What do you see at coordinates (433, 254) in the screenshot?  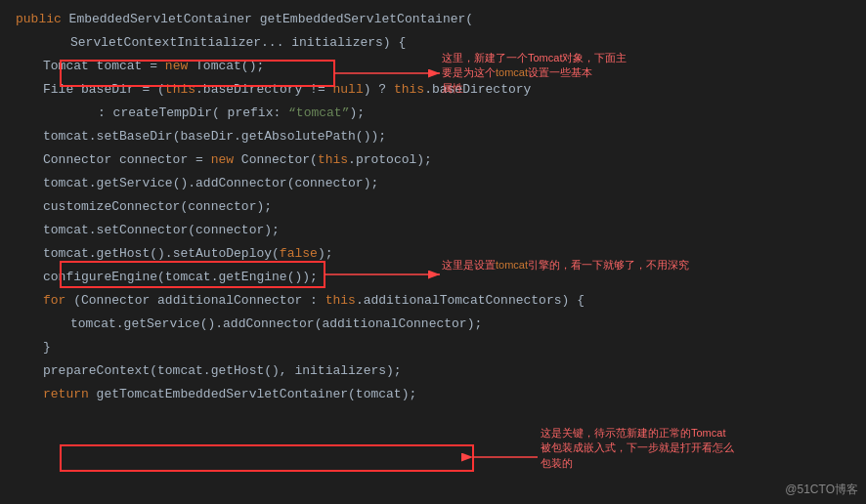 I see `code-line: tomcat.getHost().setAutoDeploy(false);` at bounding box center [433, 254].